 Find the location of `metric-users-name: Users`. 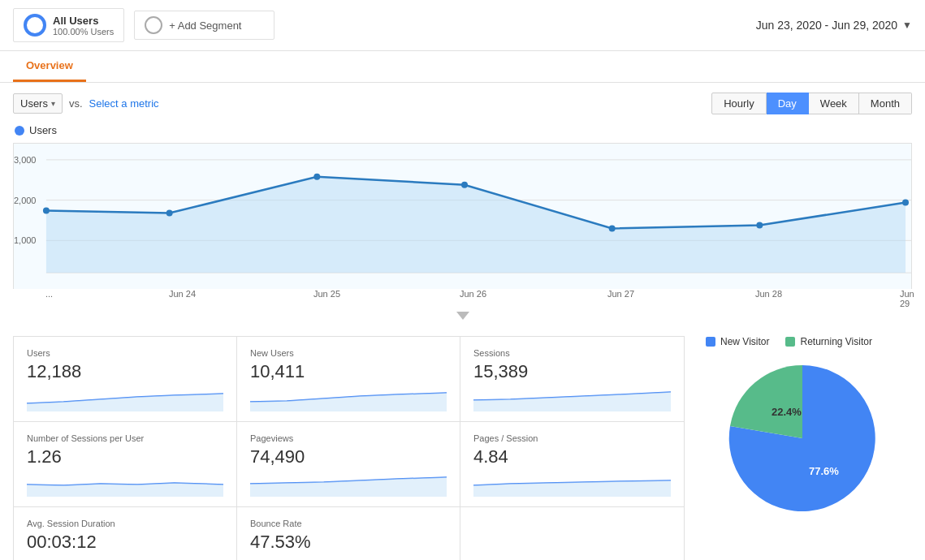

metric-users-name: Users is located at coordinates (125, 353).